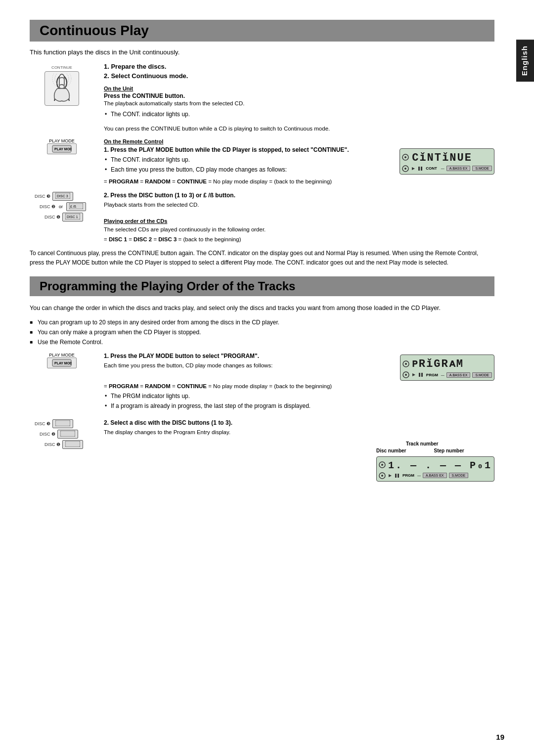  What do you see at coordinates (52, 445) in the screenshot?
I see `prog-disc1-label: DISC ❶` at bounding box center [52, 445].